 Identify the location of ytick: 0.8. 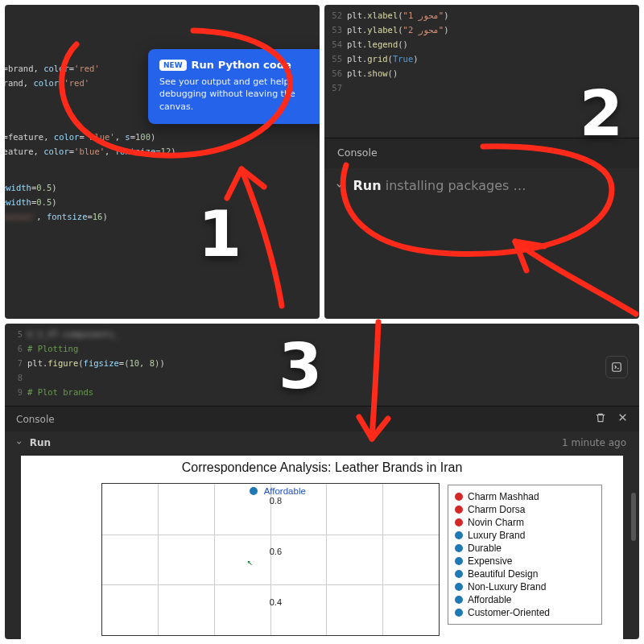
(275, 501).